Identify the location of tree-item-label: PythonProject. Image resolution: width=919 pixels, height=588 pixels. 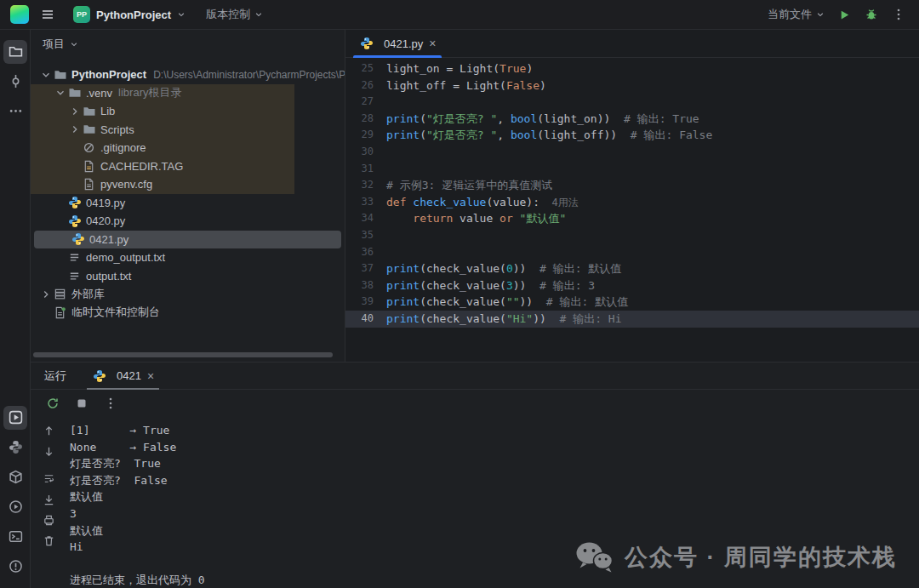
(109, 75).